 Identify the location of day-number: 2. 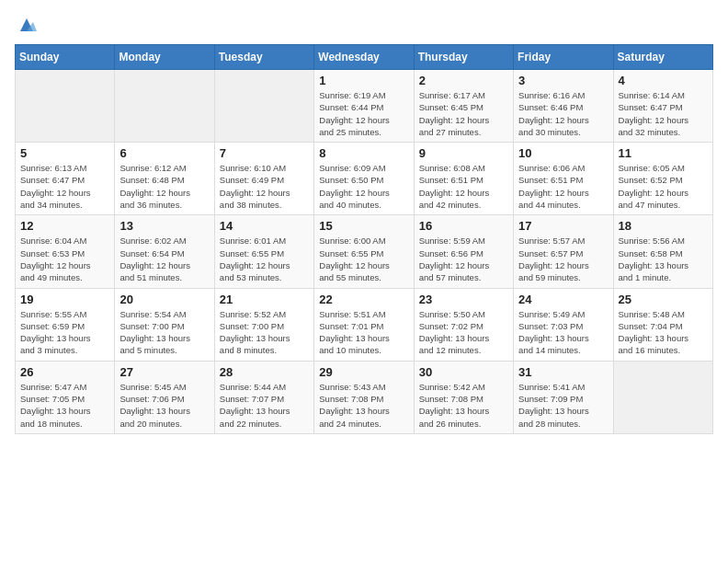
(463, 81).